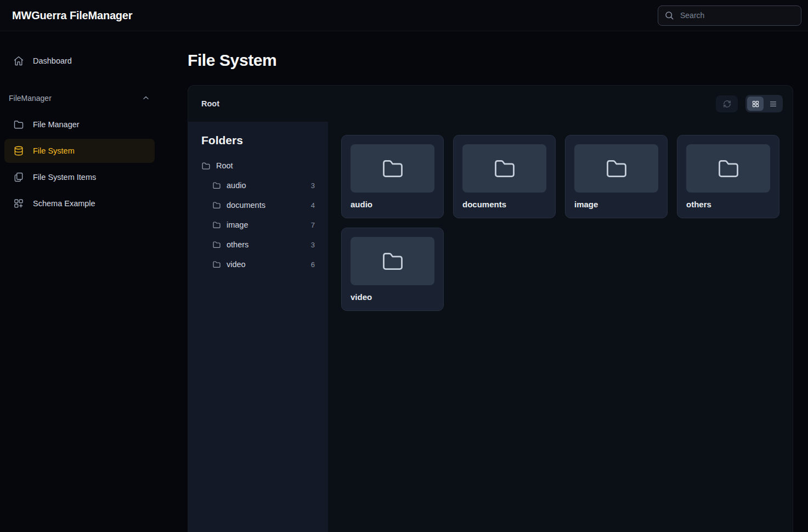 The image size is (808, 532). What do you see at coordinates (53, 61) in the screenshot?
I see `sidebar-item-label: Dashboard` at bounding box center [53, 61].